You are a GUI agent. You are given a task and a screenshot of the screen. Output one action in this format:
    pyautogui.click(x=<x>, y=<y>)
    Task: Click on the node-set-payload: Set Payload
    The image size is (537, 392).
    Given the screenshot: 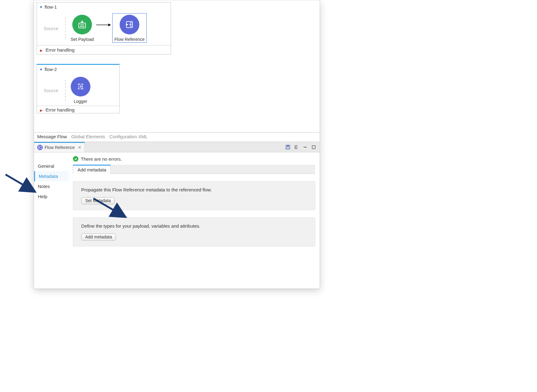 What is the action you would take?
    pyautogui.click(x=82, y=28)
    